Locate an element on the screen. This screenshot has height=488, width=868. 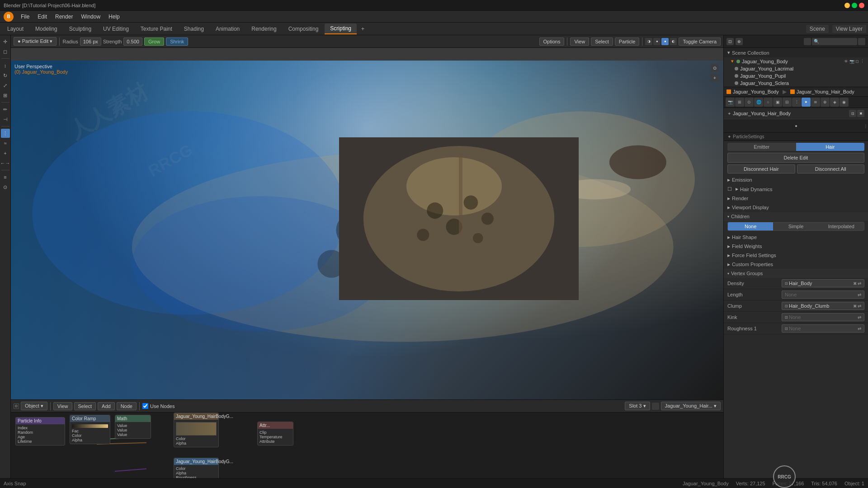
mode-dropdown: ● Particle Edit ▾ is located at coordinates (35, 42).